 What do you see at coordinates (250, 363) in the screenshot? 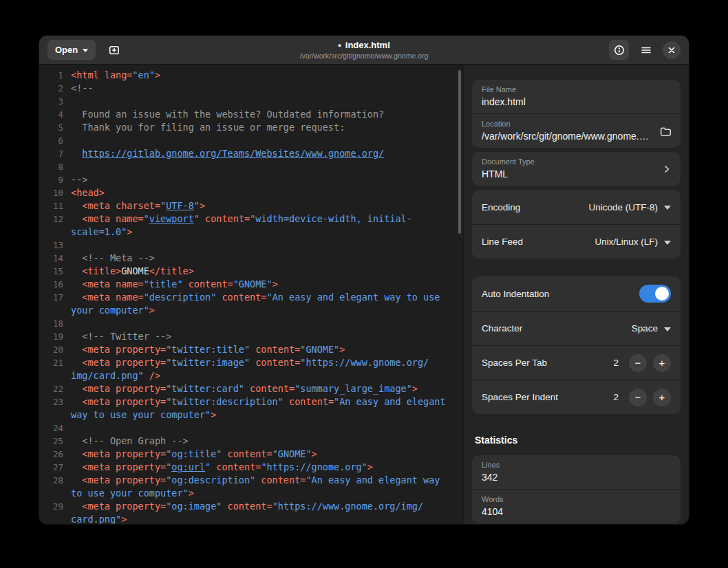
I see `code-text: <meta property="twitter:image" content="…` at bounding box center [250, 363].